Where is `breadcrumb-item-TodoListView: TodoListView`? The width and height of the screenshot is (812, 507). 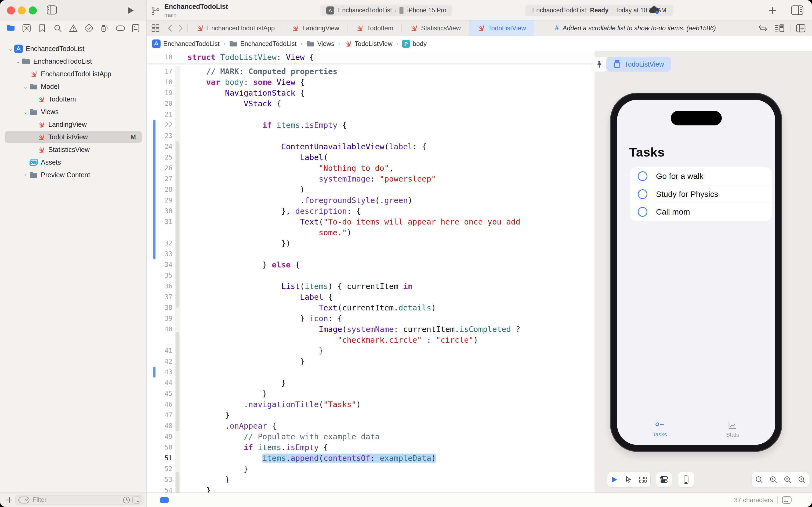
breadcrumb-item-TodoListView: TodoListView is located at coordinates (368, 44).